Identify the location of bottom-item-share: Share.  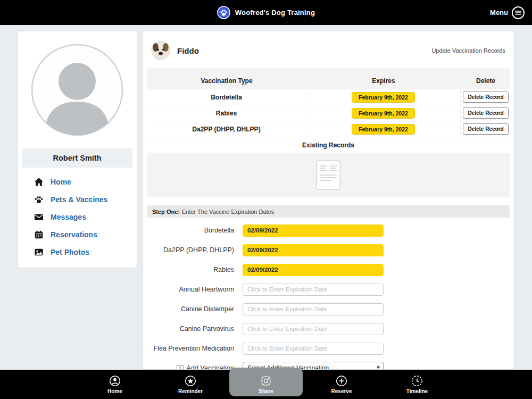
(266, 384).